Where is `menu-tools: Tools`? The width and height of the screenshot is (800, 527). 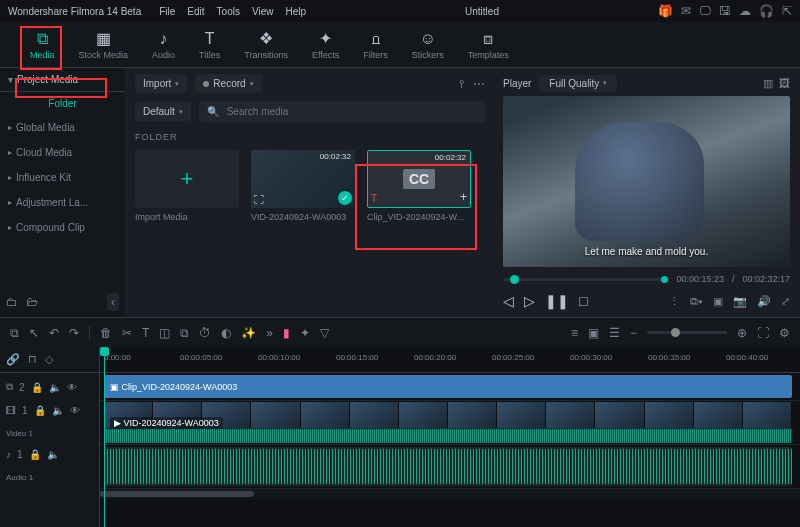 menu-tools: Tools is located at coordinates (228, 12).